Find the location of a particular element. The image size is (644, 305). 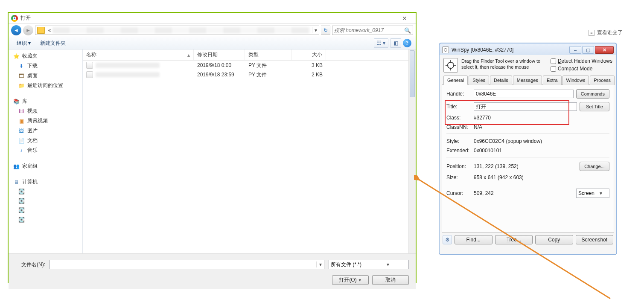

col-name: 名称▴ is located at coordinates (138, 55).